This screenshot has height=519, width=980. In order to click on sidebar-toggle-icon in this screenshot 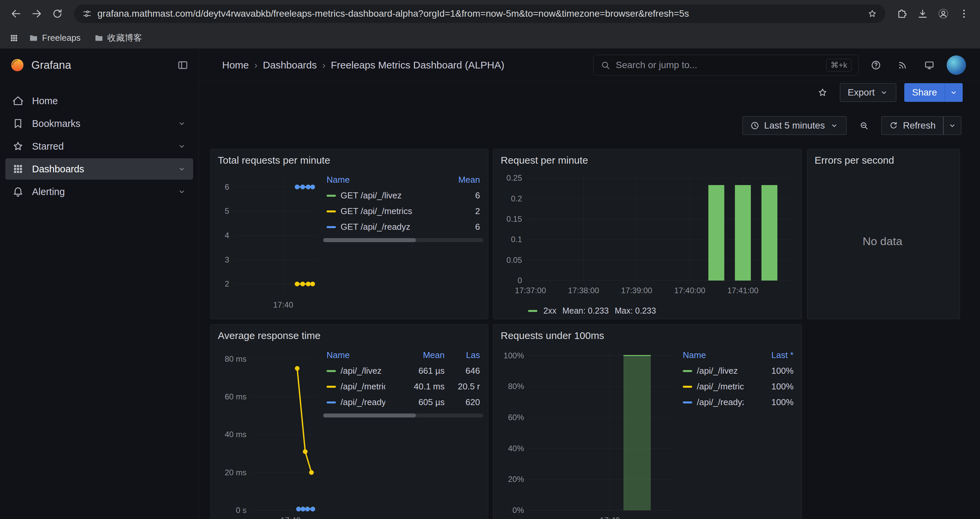, I will do `click(183, 65)`.